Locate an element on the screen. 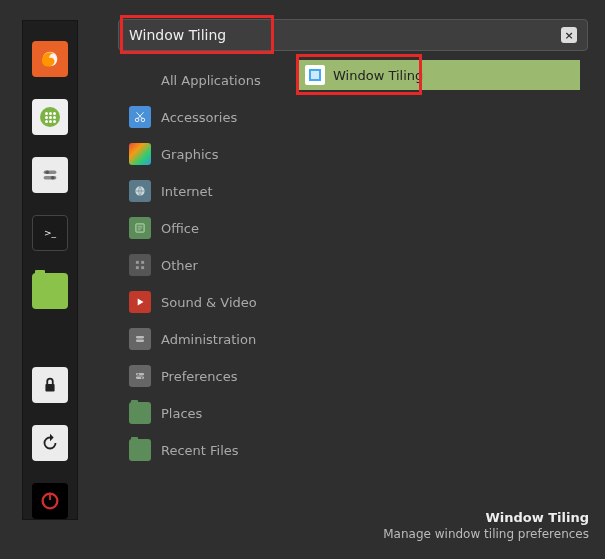 The width and height of the screenshot is (605, 559). search-input: Window Tiling × is located at coordinates (353, 35).